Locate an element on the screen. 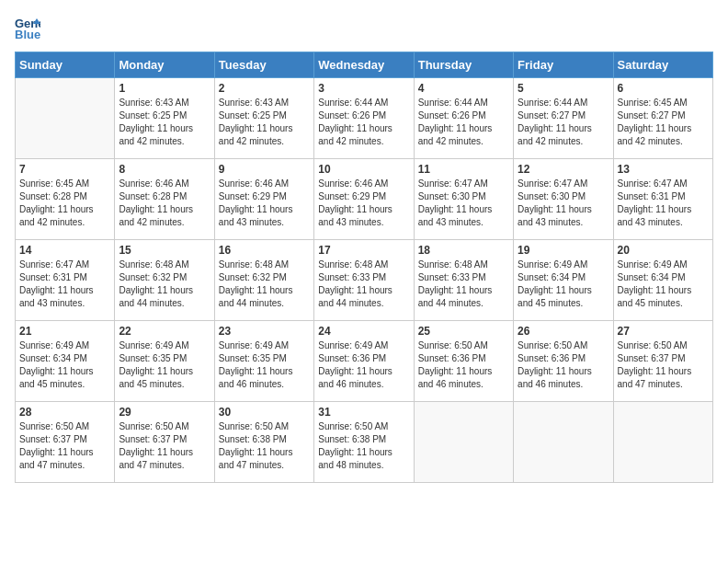  day-cell: 15 Sunrise: 6:48 AM Sunset: 6:32 PM Dayl… is located at coordinates (165, 281).